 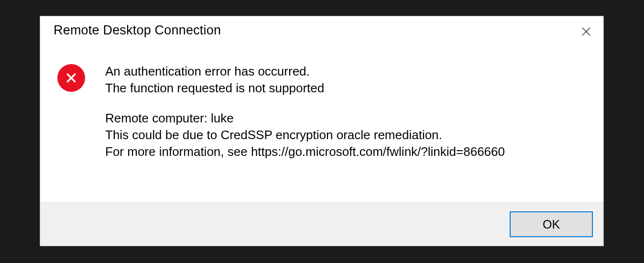 I want to click on message-line-2: The function requested is not supported, so click(x=347, y=88).